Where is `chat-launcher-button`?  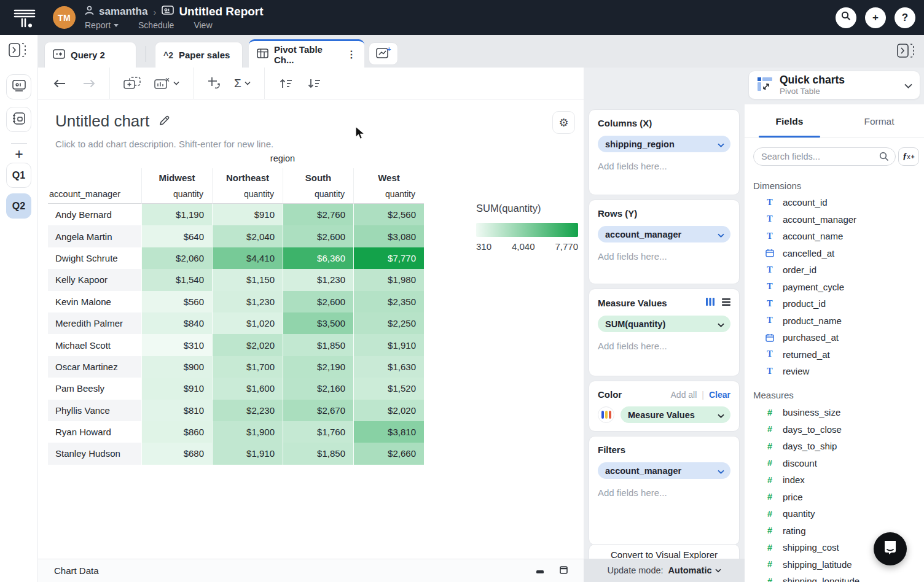 chat-launcher-button is located at coordinates (890, 549).